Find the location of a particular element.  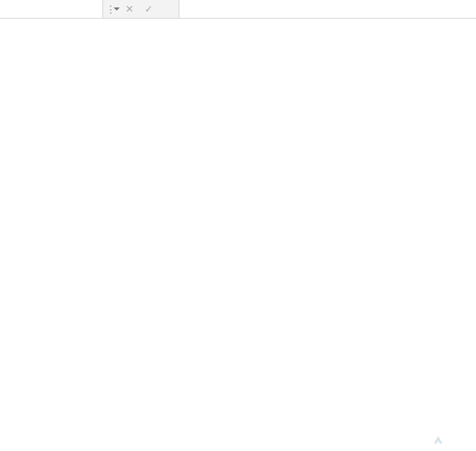

formula-input is located at coordinates (328, 9).